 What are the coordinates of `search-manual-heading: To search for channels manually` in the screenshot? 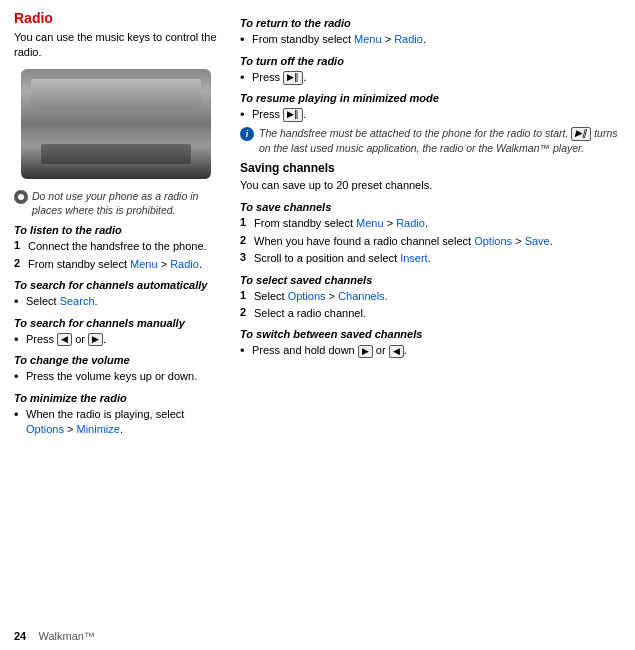 It's located at (116, 323).